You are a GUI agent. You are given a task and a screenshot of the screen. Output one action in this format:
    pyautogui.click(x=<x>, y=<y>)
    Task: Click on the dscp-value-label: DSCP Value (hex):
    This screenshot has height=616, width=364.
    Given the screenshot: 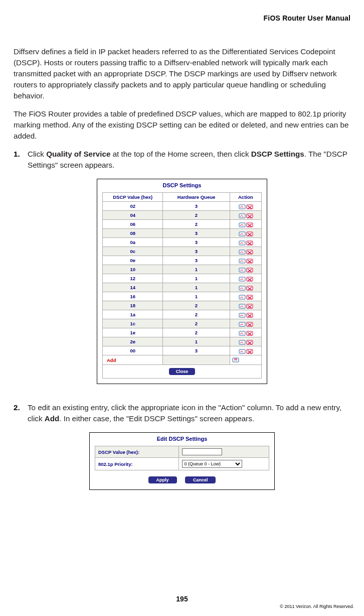 What is the action you would take?
    pyautogui.click(x=137, y=452)
    